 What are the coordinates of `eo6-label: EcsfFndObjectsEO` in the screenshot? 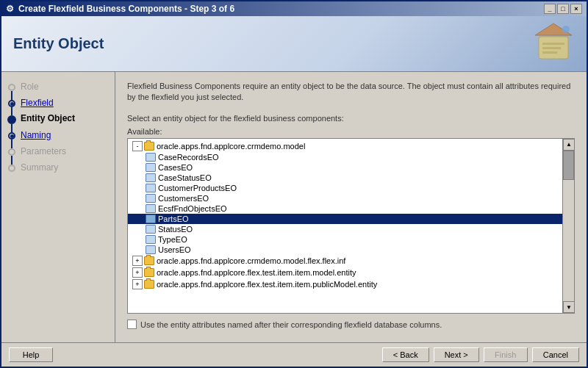 It's located at (193, 209).